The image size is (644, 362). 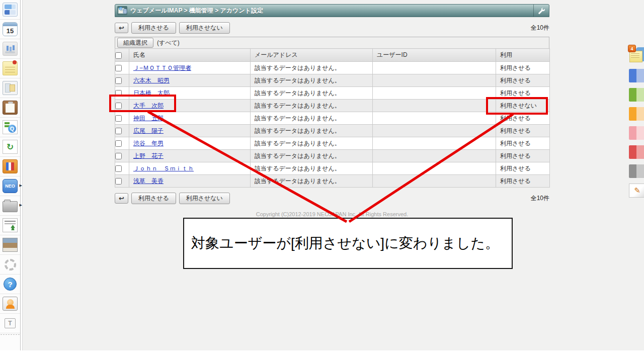 I want to click on user-row: 神田 五郎該当するデータはありません。利用させる, so click(x=333, y=119).